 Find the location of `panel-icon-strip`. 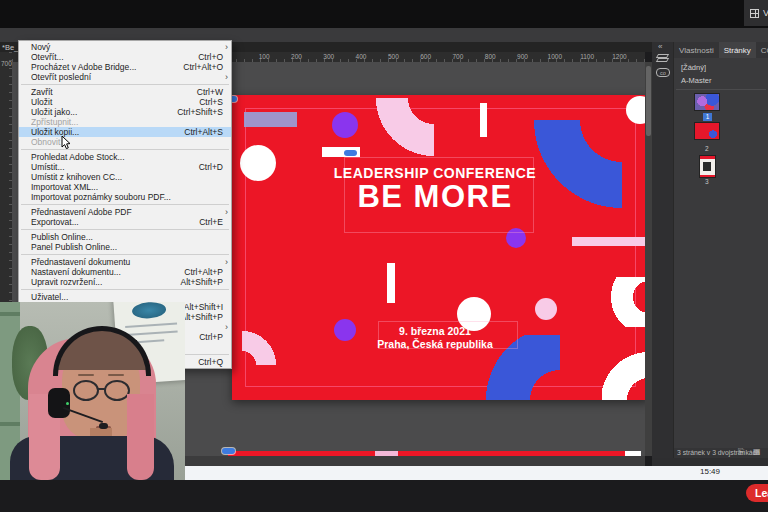

panel-icon-strip is located at coordinates (663, 253).